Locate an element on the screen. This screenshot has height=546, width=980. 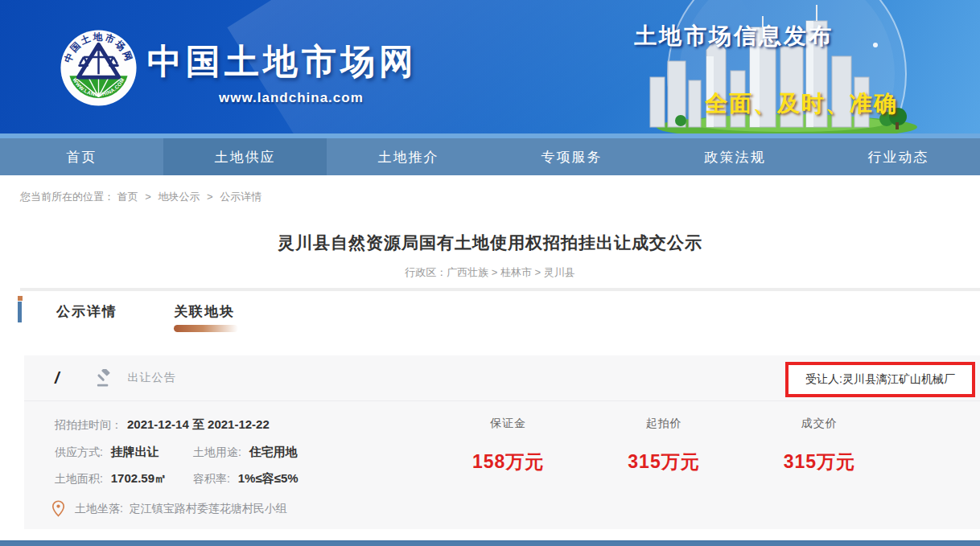
price-col-starting: 起拍价 315万元 is located at coordinates (663, 444).